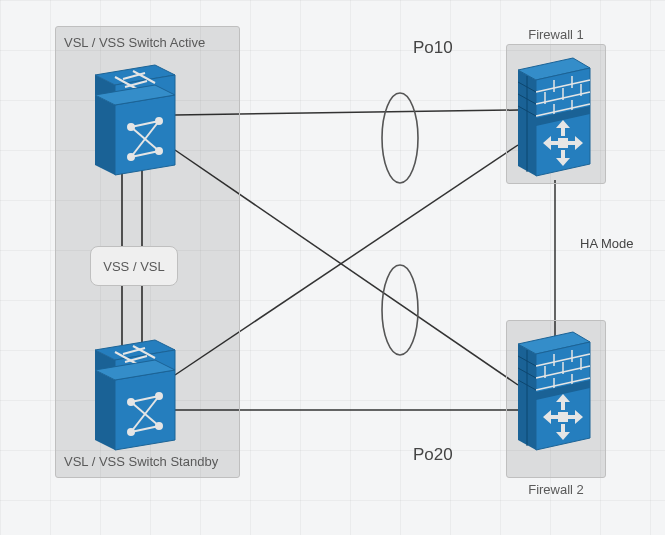  What do you see at coordinates (134, 266) in the screenshot?
I see `vss-vsl-label: VSS / VSL` at bounding box center [134, 266].